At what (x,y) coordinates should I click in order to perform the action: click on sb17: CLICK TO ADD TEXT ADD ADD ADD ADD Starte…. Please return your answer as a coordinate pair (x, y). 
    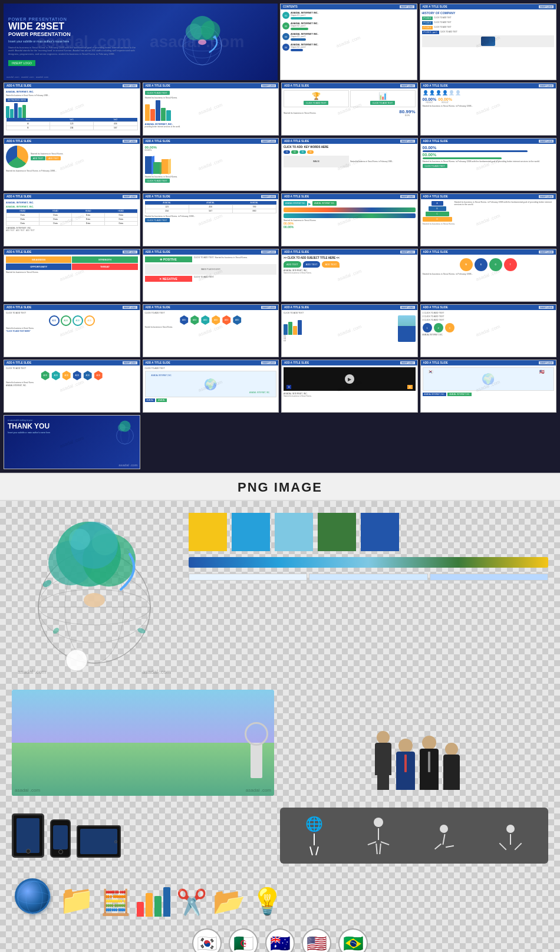
    Looking at the image, I should click on (72, 322).